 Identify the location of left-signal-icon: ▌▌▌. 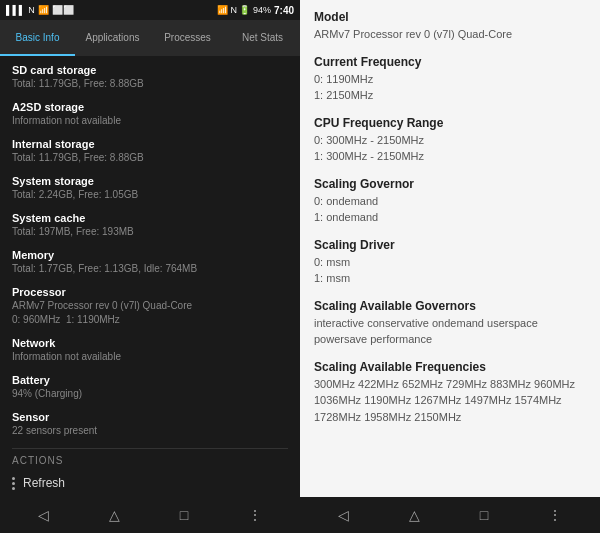
(16, 10).